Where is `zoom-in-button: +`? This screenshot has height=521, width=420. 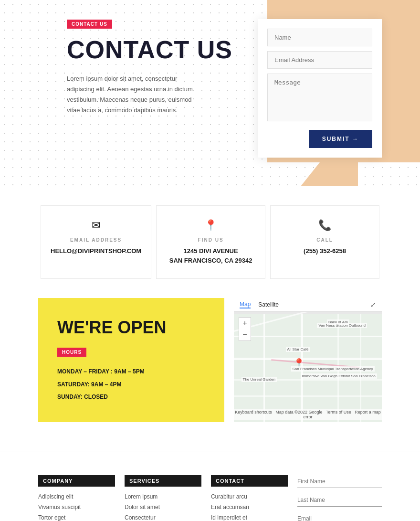
zoom-in-button: + is located at coordinates (245, 323).